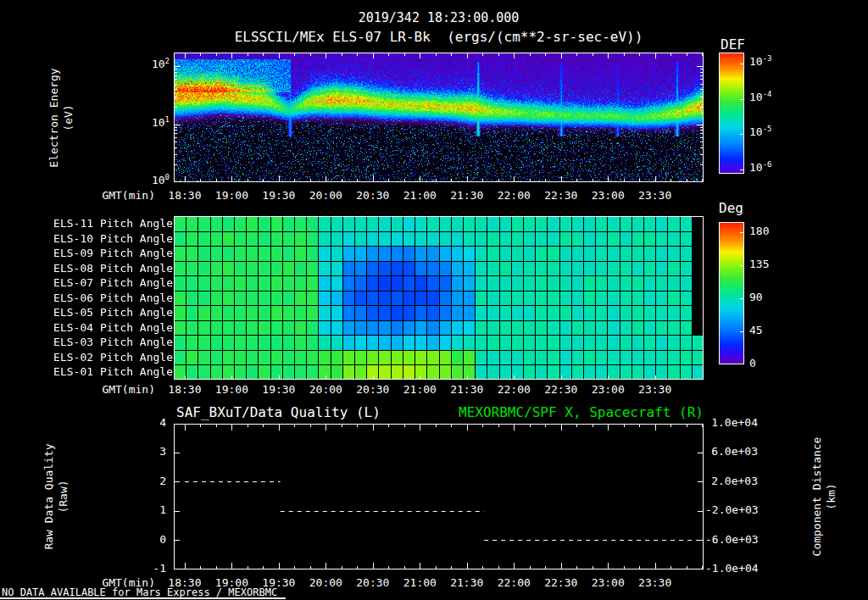 This screenshot has height=600, width=868. Describe the element at coordinates (54, 117) in the screenshot. I see `energy-axis-label-line1: Electron Energy` at that location.